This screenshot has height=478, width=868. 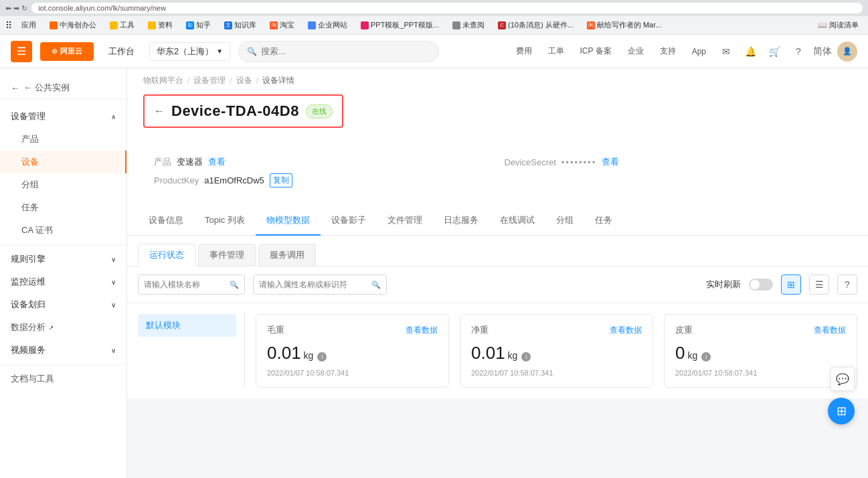 What do you see at coordinates (187, 325) in the screenshot?
I see `module-default: 默认模块` at bounding box center [187, 325].